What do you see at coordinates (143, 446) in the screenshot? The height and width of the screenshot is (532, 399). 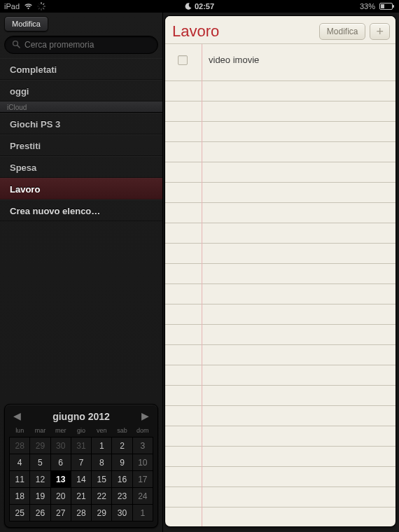 I see `calendar-day: 3` at bounding box center [143, 446].